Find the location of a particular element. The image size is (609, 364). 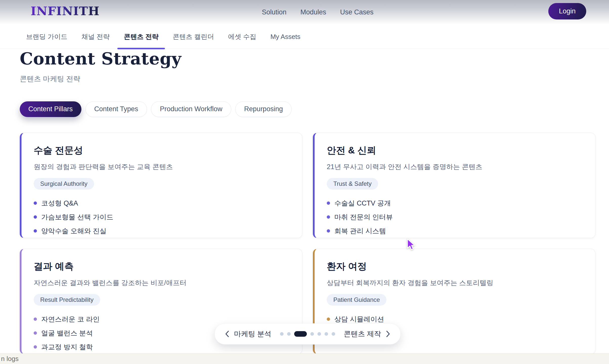

card-topic-label: 코성형 Q&A is located at coordinates (60, 203).